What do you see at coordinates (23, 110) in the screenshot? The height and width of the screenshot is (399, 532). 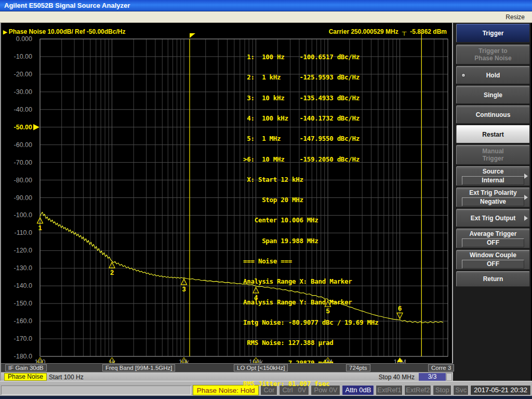 I see `y-axis-tick-label: -40.00` at bounding box center [23, 110].